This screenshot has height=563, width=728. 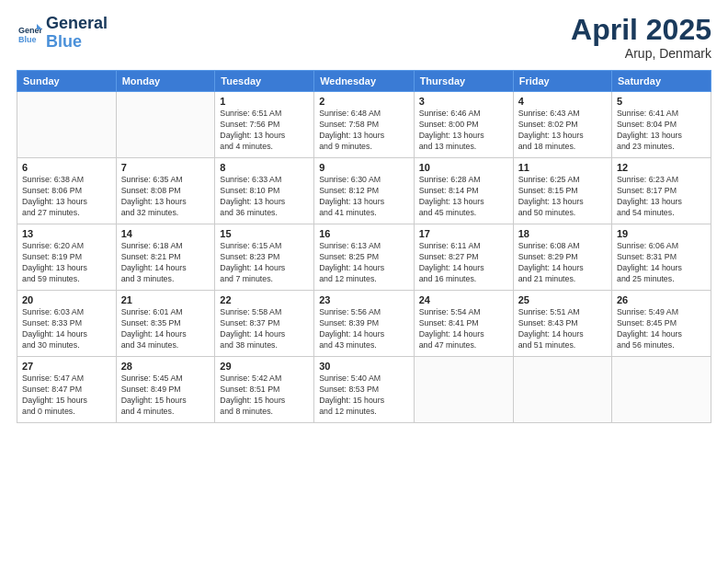 What do you see at coordinates (67, 390) in the screenshot?
I see `calendar-cell: 27Sunrise: 5:47 AM Sunset: 8:47 PM Dayli…` at bounding box center [67, 390].